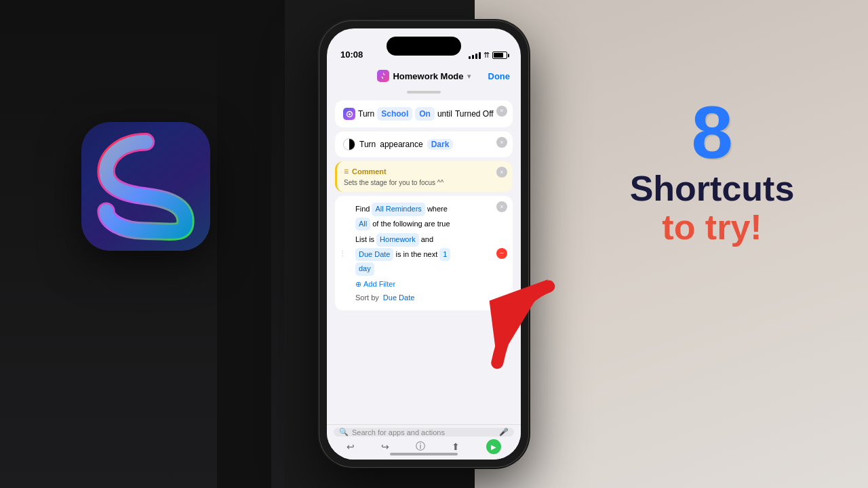 This screenshot has height=488, width=868. Describe the element at coordinates (494, 447) in the screenshot. I see `play-button: ▶` at that location.